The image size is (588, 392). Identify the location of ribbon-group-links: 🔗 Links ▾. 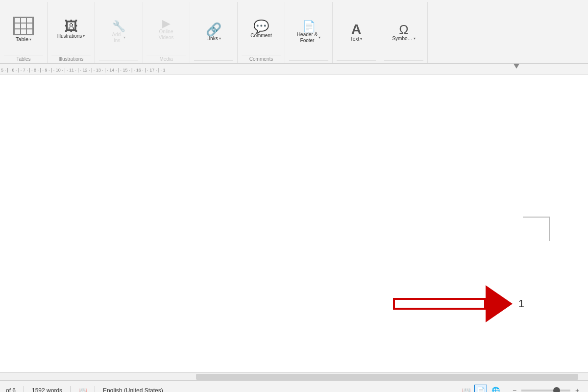
(214, 32).